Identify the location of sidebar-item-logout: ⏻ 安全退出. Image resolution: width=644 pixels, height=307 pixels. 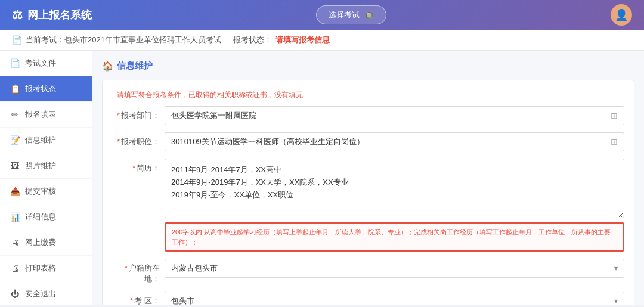
(46, 293).